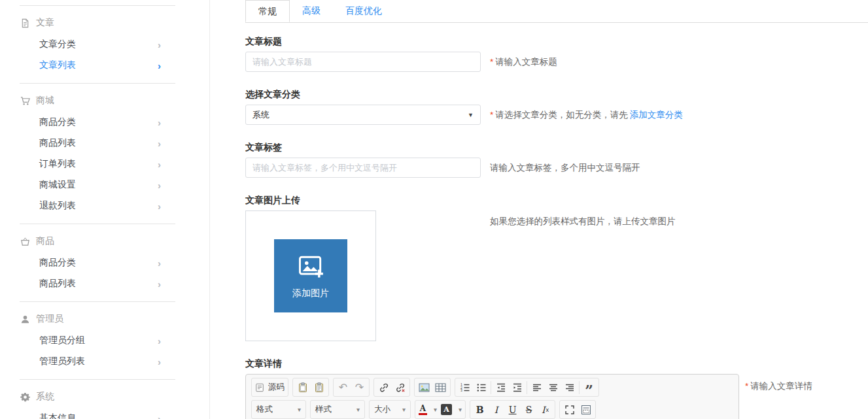 The image size is (868, 419). I want to click on caret-down-icon: ▾, so click(358, 409).